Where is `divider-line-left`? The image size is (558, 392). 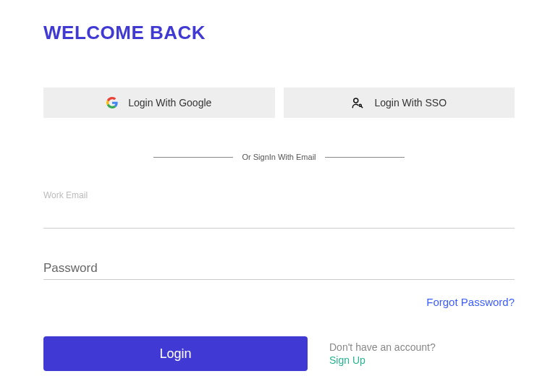 divider-line-left is located at coordinates (193, 158).